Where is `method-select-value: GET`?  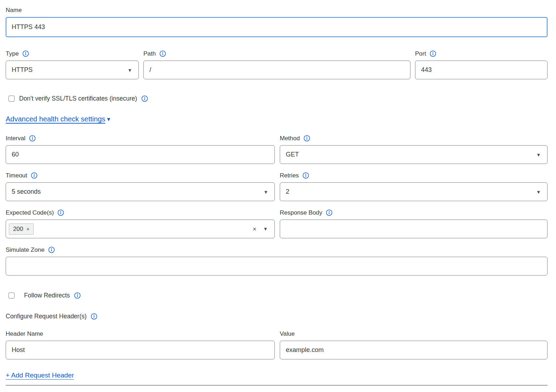 method-select-value: GET is located at coordinates (293, 154).